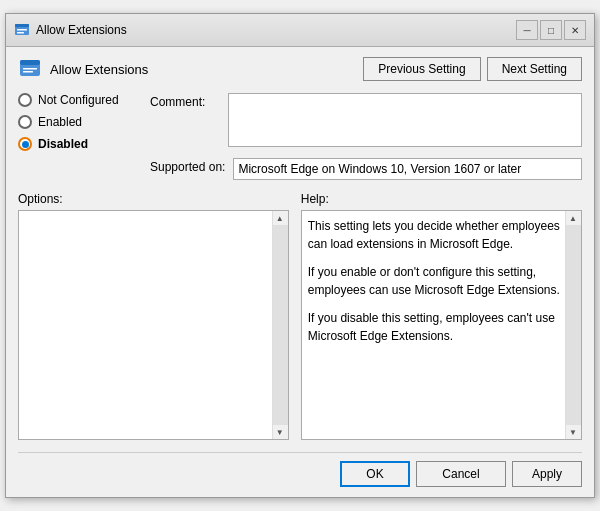 This screenshot has width=600, height=511. What do you see at coordinates (366, 169) in the screenshot?
I see `supported-row: Supported on:` at bounding box center [366, 169].